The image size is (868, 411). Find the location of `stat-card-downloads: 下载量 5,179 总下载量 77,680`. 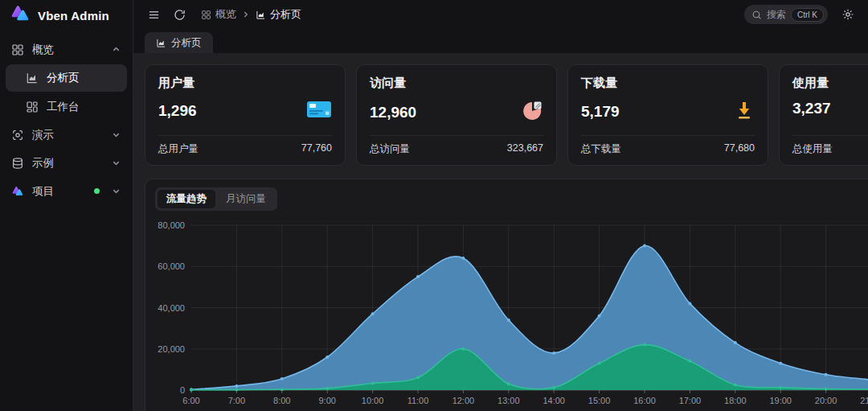

stat-card-downloads: 下载量 5,179 总下载量 77,680 is located at coordinates (668, 115).